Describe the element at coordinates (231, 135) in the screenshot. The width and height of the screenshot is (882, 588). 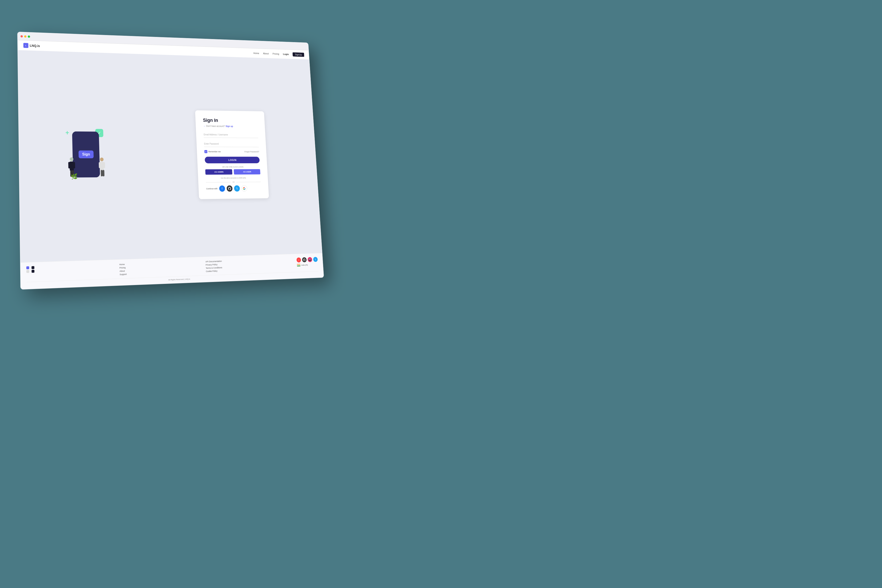
I see `email-input` at that location.